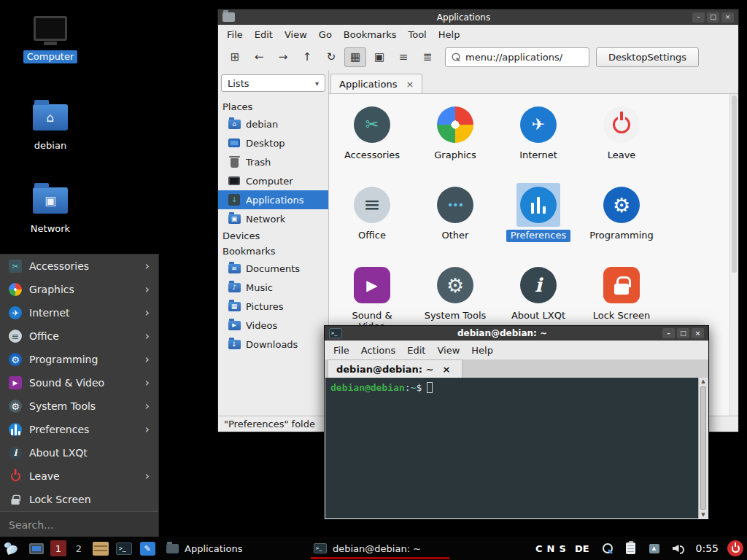 Image resolution: width=747 pixels, height=560 pixels. Describe the element at coordinates (517, 57) in the screenshot. I see `path-bar: menu://applications/` at that location.